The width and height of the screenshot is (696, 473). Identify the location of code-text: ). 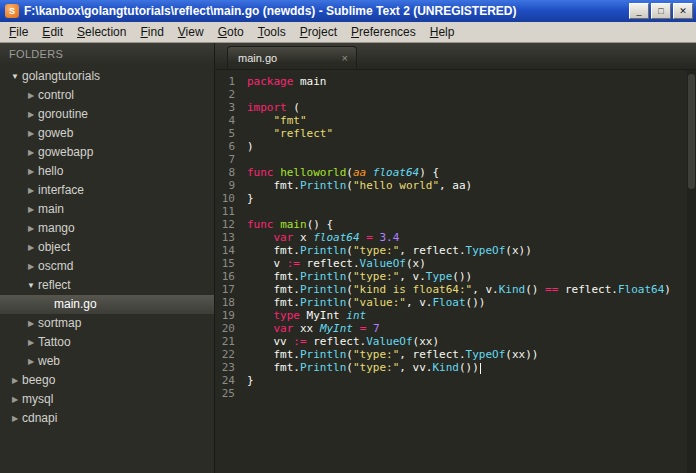
(472, 146).